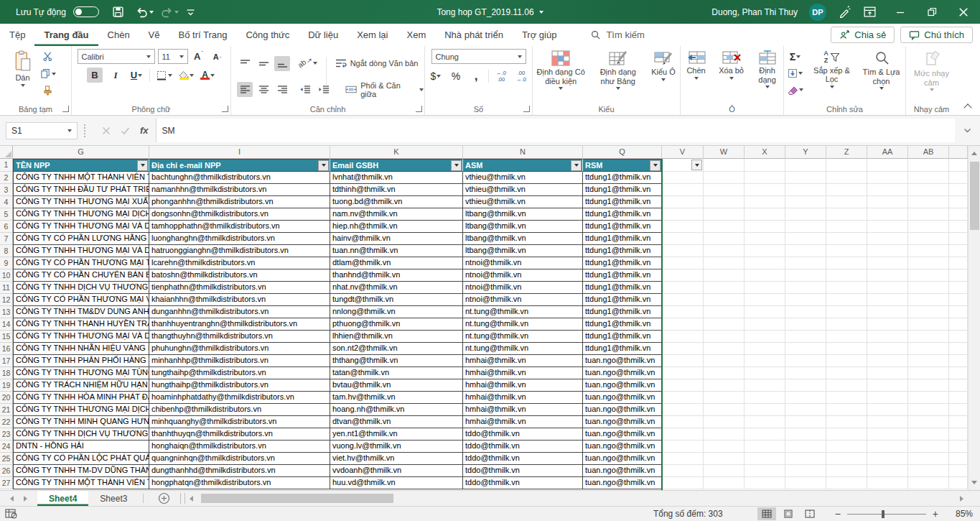  Describe the element at coordinates (240, 214) in the screenshot. I see `cell: dongsonhn@thmilkdistributors.vn` at that location.